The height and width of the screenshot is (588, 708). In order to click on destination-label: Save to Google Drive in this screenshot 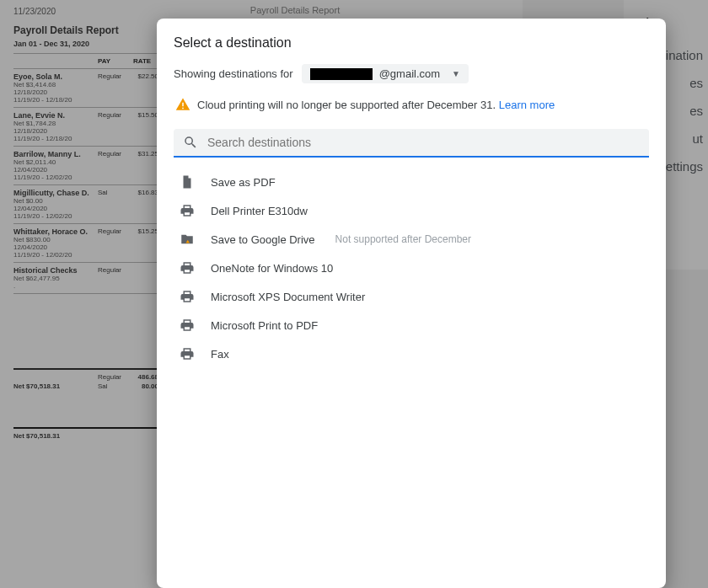, I will do `click(263, 239)`.